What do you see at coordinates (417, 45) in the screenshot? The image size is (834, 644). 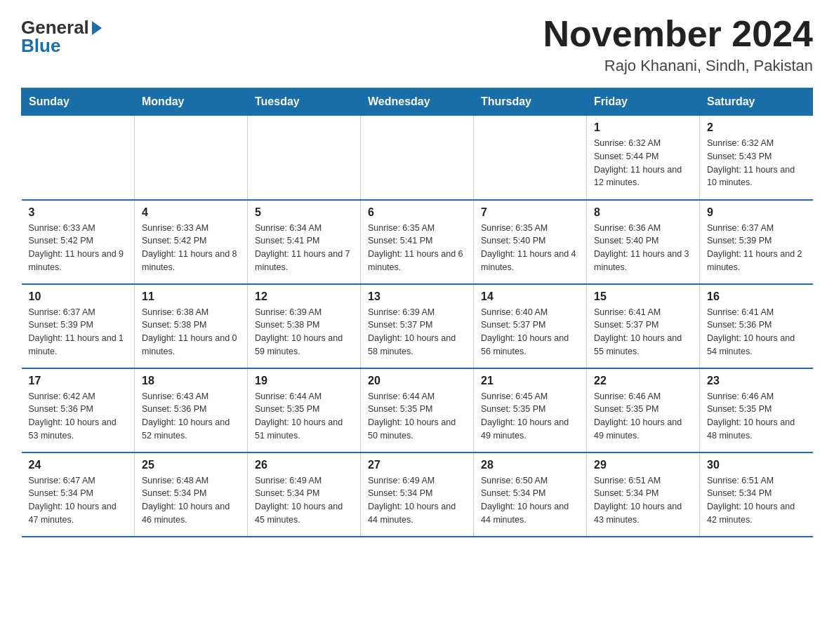 I see `page-header: General Blue November 2024 Rajo Khanani,…` at bounding box center [417, 45].